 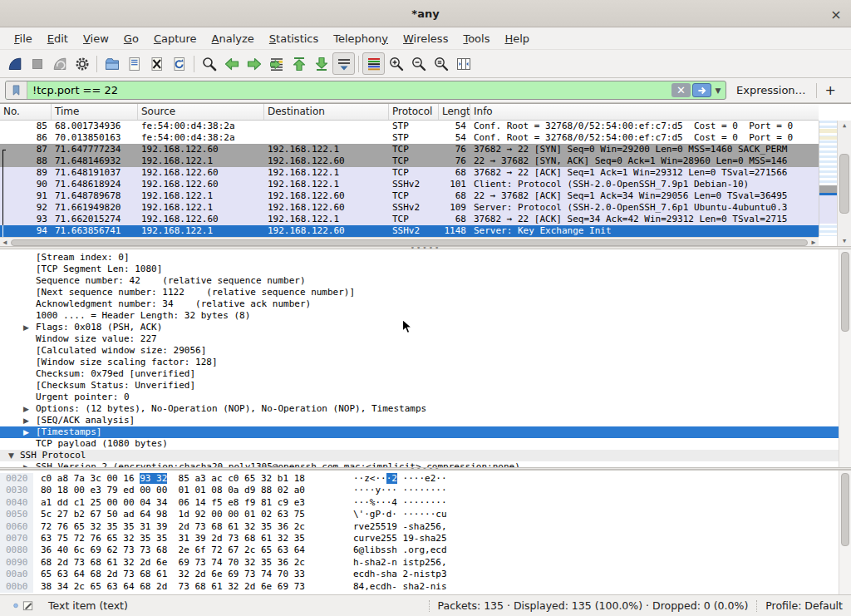 What do you see at coordinates (426, 574) in the screenshot?
I see `hex-row-00a0: 00a065 63 64 68 2d 73 68 61 32 2d 6e 69 …` at bounding box center [426, 574].